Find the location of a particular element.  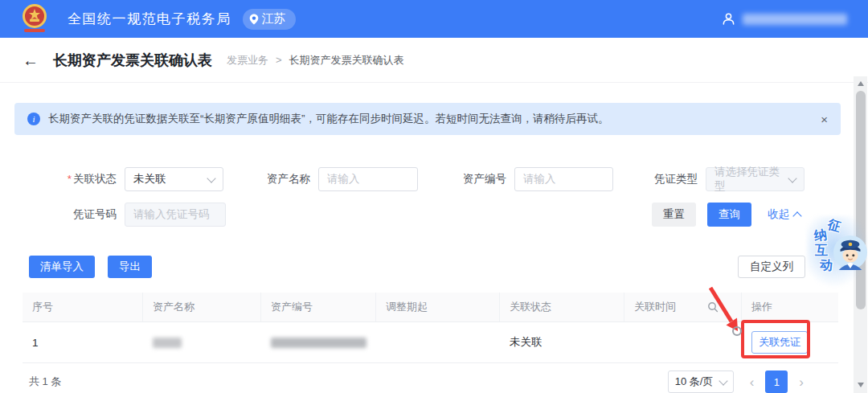

voucher-type-label: 凭证类型 is located at coordinates (659, 179).